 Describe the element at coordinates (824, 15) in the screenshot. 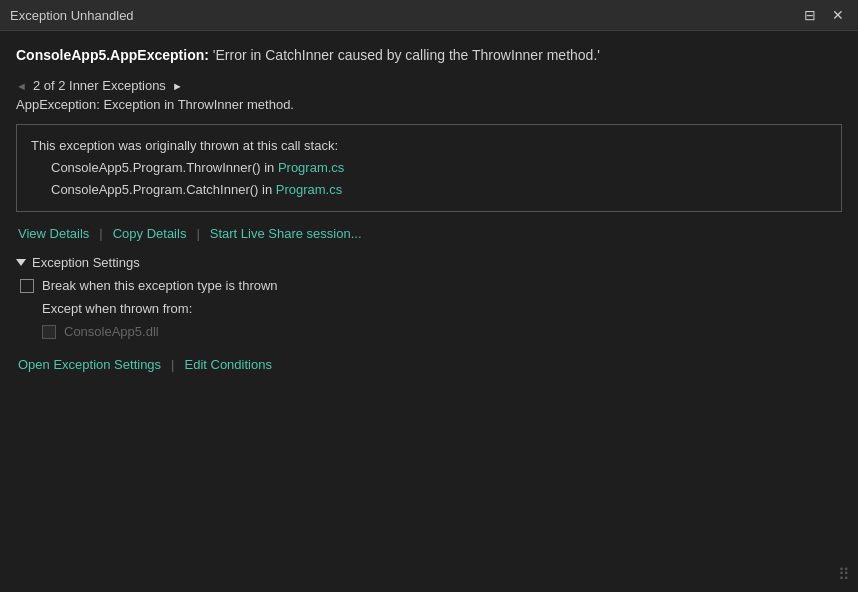

I see `title-bar-controls: ⊟ ✕` at that location.